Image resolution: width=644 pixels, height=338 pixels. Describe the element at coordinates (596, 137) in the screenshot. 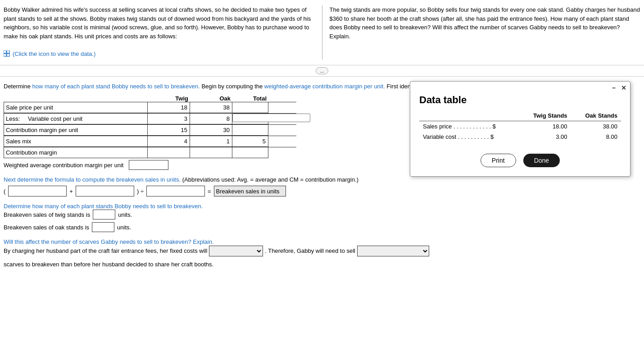

I see `data-variable-oak: 8.00` at that location.